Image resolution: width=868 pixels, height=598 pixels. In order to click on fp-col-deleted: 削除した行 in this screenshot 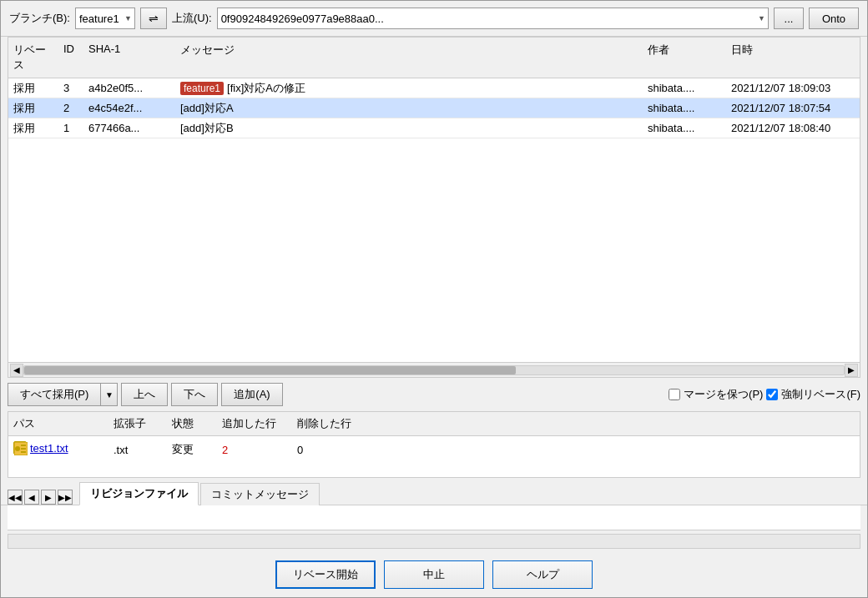, I will do `click(326, 424)`.